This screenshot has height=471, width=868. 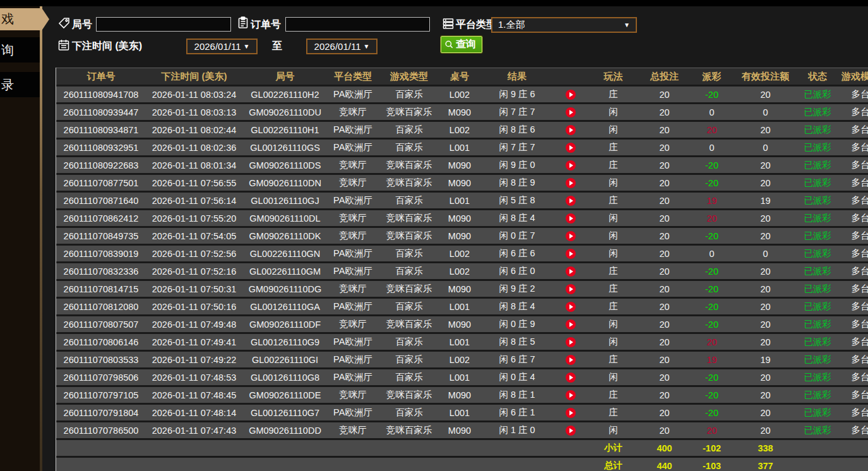 What do you see at coordinates (712, 76) in the screenshot?
I see `header-payout: 派彩` at bounding box center [712, 76].